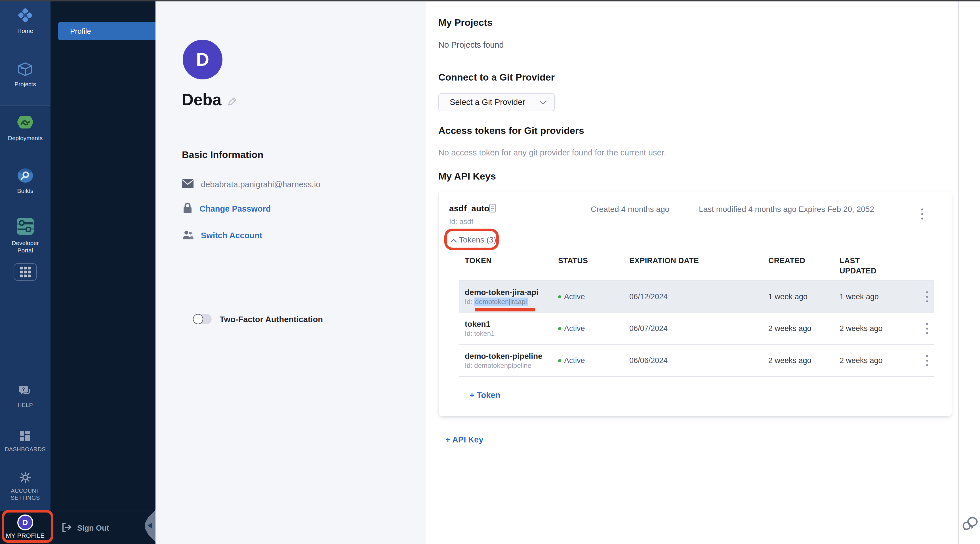 The width and height of the screenshot is (980, 544). I want to click on add-api-key-button: + API Key, so click(465, 440).